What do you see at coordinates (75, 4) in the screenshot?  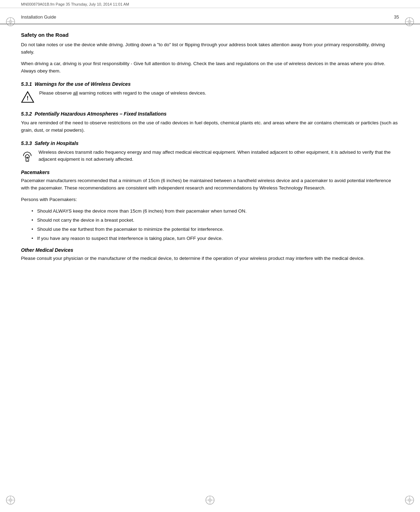 I see `file-info-text: MN000879A01B.fm Page 35 Thursday, July 1…` at bounding box center [75, 4].